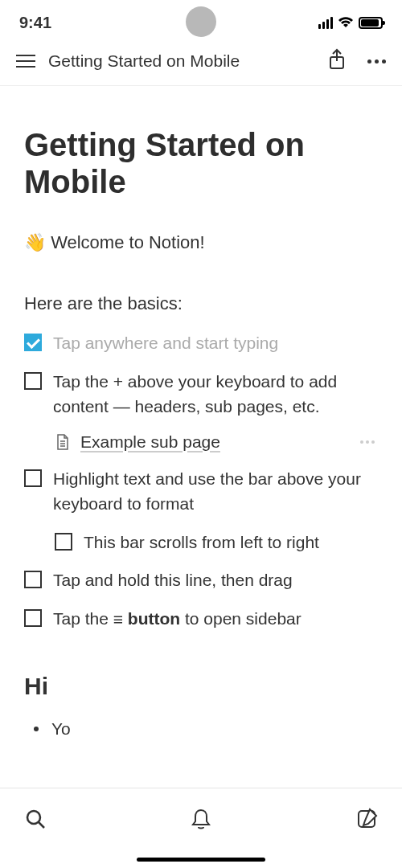  Describe the element at coordinates (369, 442) in the screenshot. I see `subpage-more-button` at that location.